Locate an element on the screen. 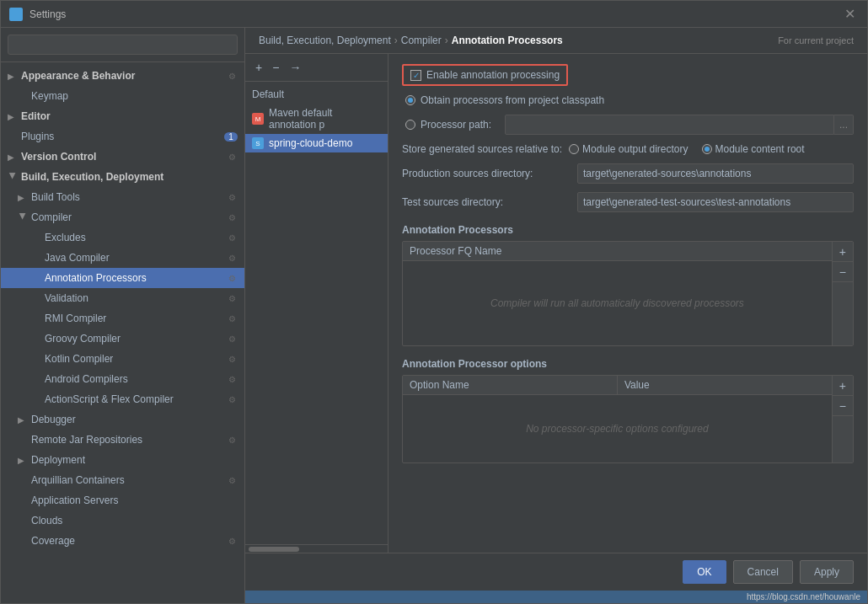 The width and height of the screenshot is (868, 604). sidebar-item-deployment: ▶ Deployment is located at coordinates (123, 460).